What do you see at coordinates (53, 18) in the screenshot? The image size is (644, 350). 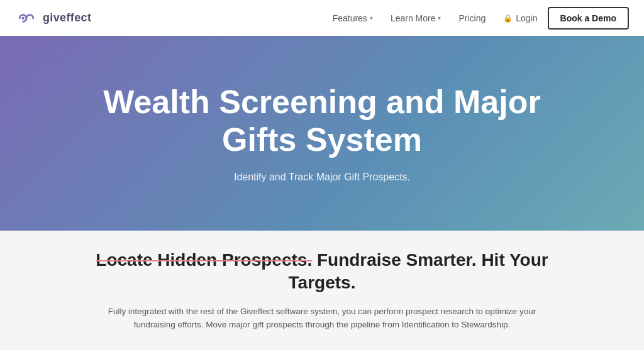 I see `logo: giveffect` at bounding box center [53, 18].